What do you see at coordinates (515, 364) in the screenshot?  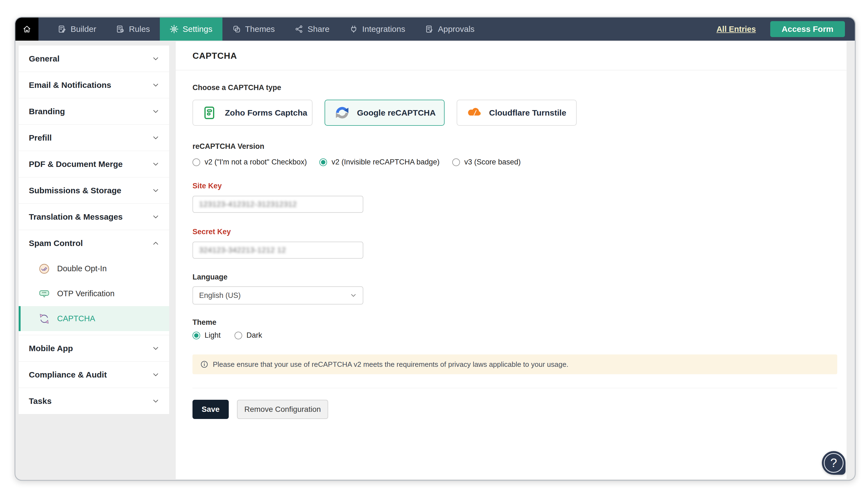 I see `privacy-notice-banner: Please ensure that your use of reCAPTCHA…` at bounding box center [515, 364].